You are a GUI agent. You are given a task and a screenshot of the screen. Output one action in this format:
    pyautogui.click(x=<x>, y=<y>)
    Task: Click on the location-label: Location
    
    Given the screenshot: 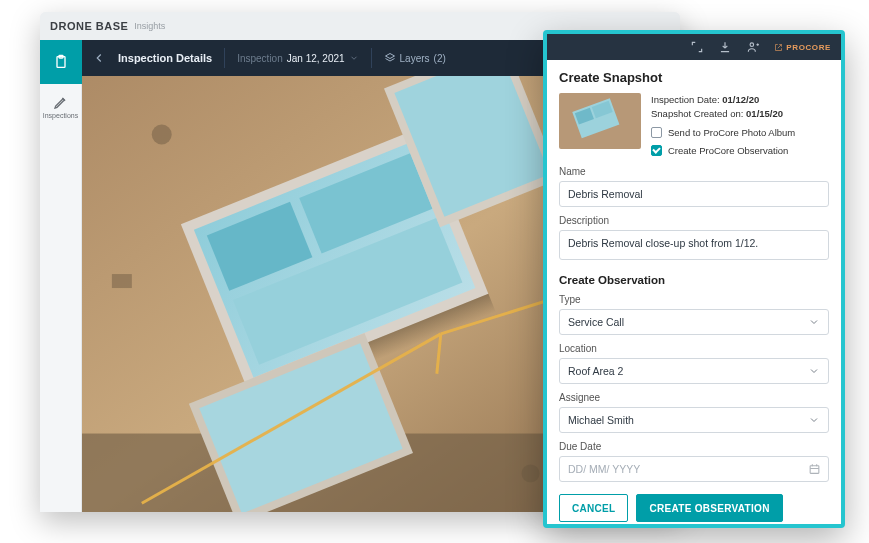 What is the action you would take?
    pyautogui.click(x=694, y=348)
    